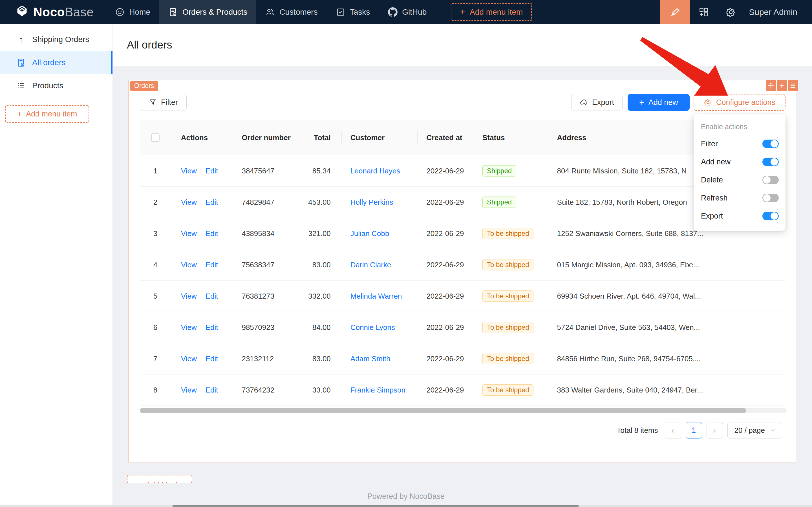  Describe the element at coordinates (370, 234) in the screenshot. I see `customer-link: Julian Cobb` at that location.